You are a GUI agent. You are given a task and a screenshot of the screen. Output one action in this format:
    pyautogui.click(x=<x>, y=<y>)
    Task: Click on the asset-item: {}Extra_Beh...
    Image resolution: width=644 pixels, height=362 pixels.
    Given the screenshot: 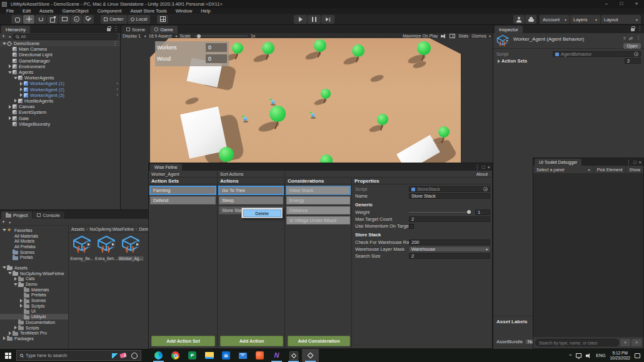 What is the action you would take?
    pyautogui.click(x=106, y=248)
    